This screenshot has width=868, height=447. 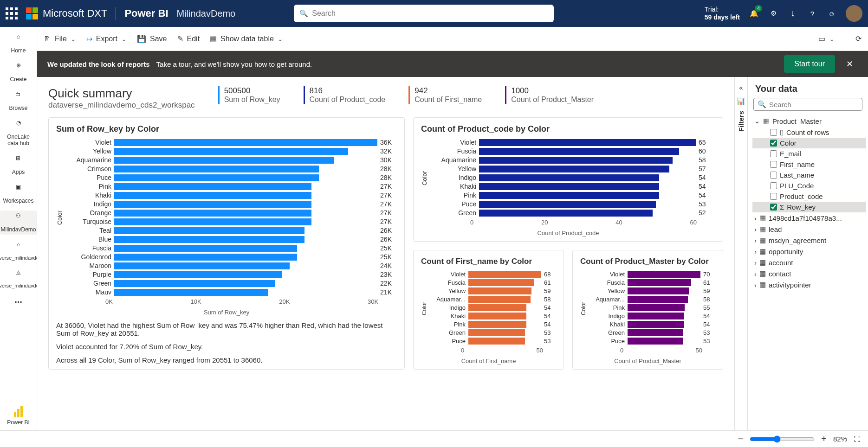 What do you see at coordinates (854, 13) in the screenshot?
I see `avatar` at bounding box center [854, 13].